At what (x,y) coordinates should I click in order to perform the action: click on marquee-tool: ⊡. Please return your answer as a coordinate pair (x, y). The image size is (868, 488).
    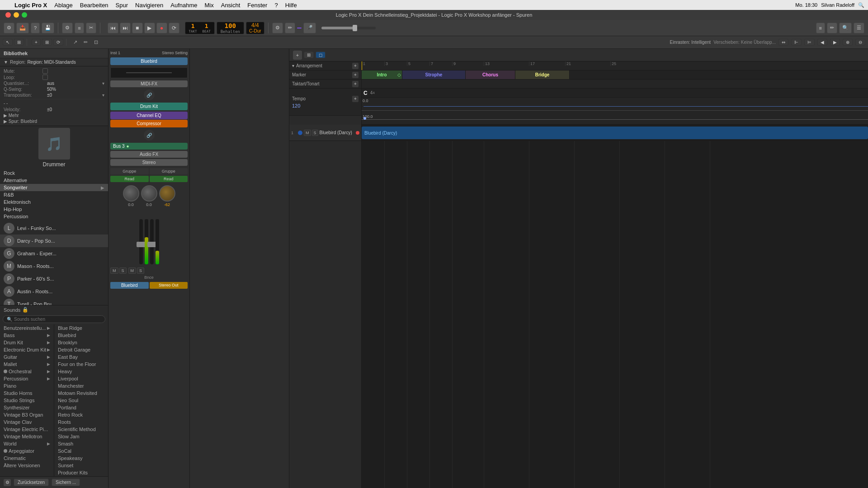
    Looking at the image, I should click on (96, 42).